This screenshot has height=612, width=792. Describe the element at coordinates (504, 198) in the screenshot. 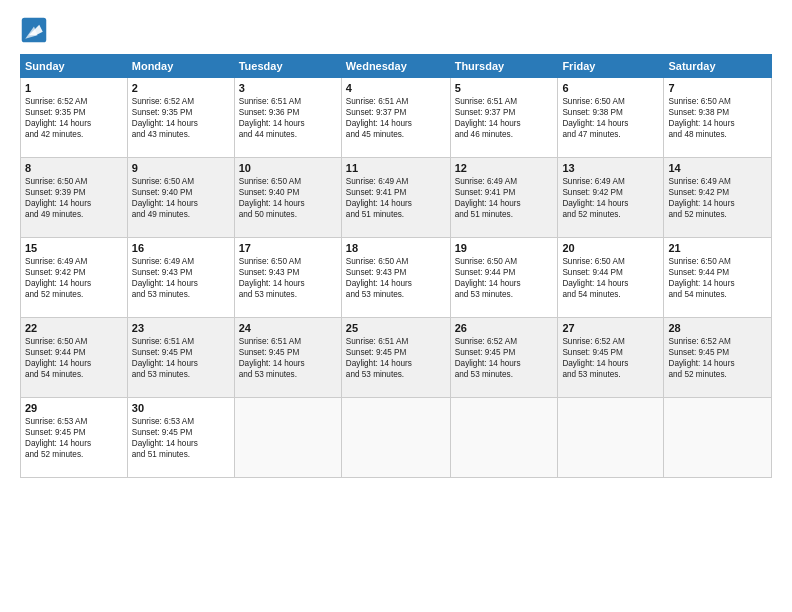

I see `day-cell: 12 Sunrise: 6:49 AMSunset: 9:41 PMDaylig…` at that location.